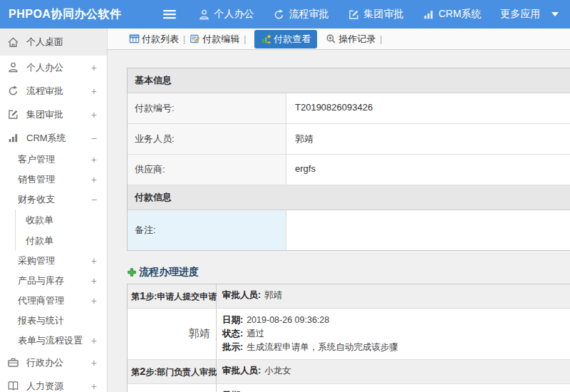  Describe the element at coordinates (53, 321) in the screenshot. I see `sidebar-item-reports-stats: 报表与统计` at that location.